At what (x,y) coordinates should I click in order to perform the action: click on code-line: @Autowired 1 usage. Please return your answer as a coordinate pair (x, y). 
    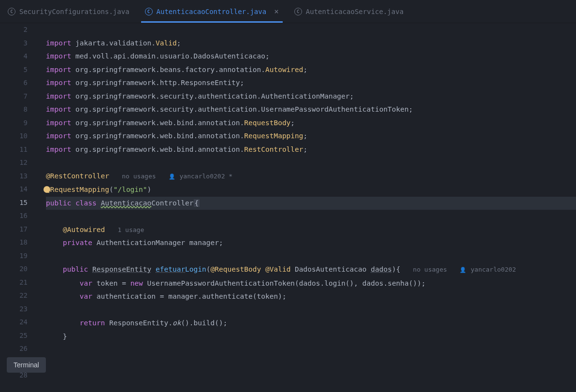
    Looking at the image, I should click on (311, 230).